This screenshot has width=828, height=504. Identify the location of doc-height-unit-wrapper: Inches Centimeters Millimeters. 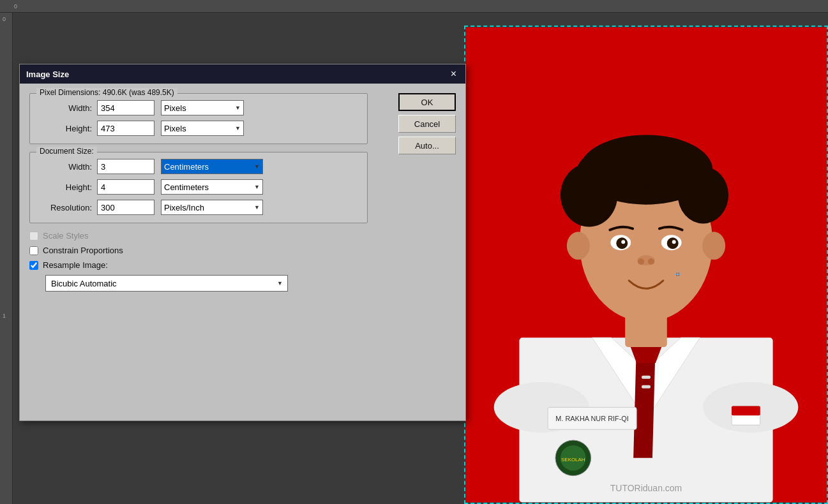
(211, 187).